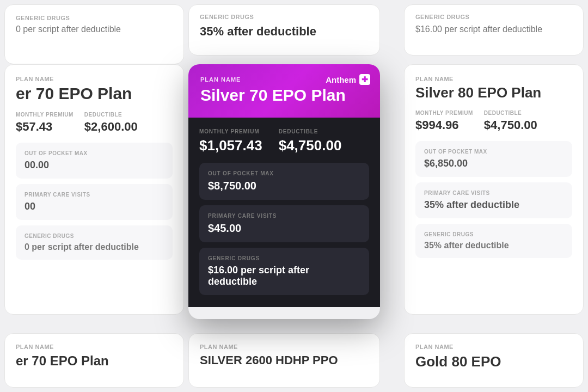 This screenshot has width=588, height=392. Describe the element at coordinates (94, 166) in the screenshot. I see `left-oop-value: 00.00` at that location.